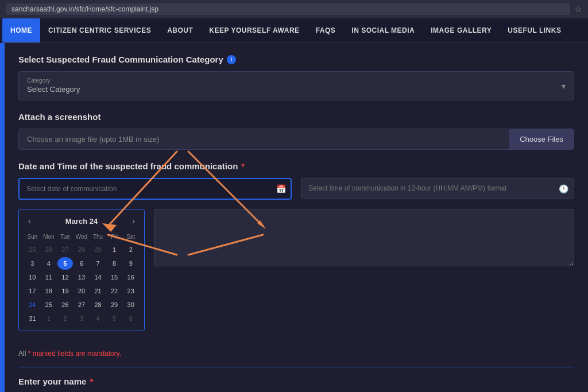 The image size is (588, 392). Describe the element at coordinates (65, 263) in the screenshot. I see `cal-day-today: 5` at that location.